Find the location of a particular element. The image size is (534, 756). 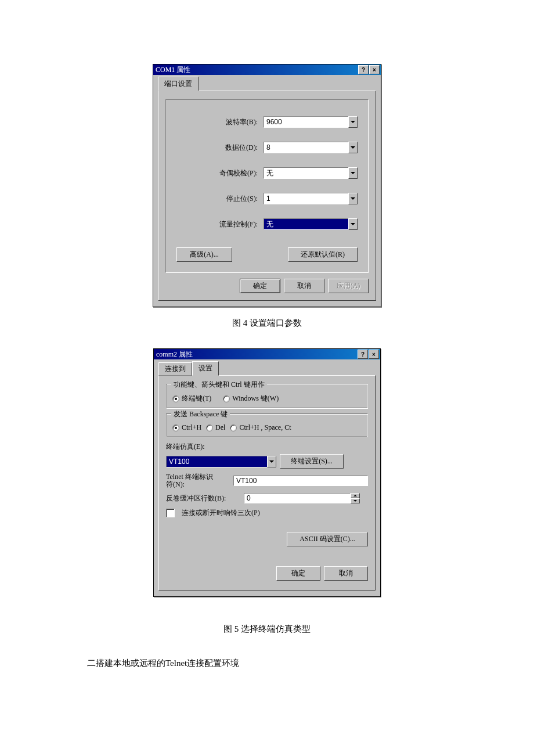

radio-del: Del is located at coordinates (216, 427).